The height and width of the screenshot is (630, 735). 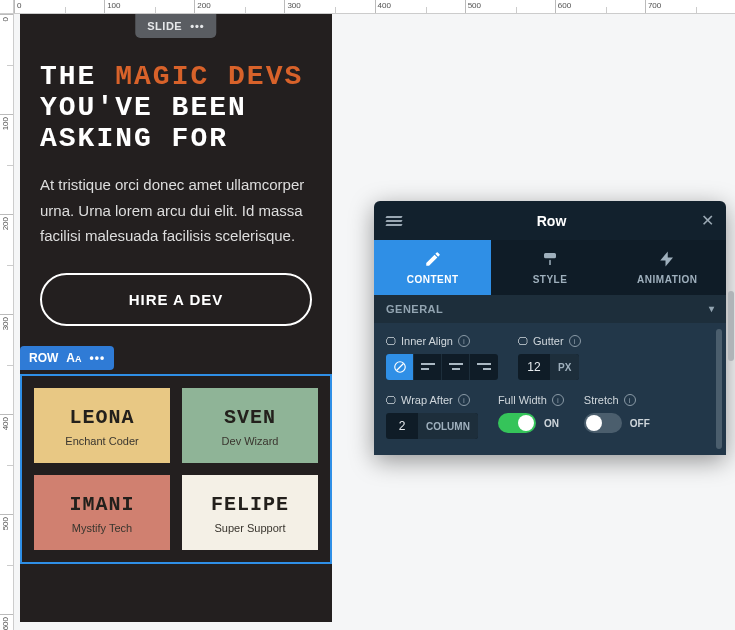 What do you see at coordinates (550, 358) in the screenshot?
I see `ctrl-gutter: 🖵 Gutter i 12 PX` at bounding box center [550, 358].